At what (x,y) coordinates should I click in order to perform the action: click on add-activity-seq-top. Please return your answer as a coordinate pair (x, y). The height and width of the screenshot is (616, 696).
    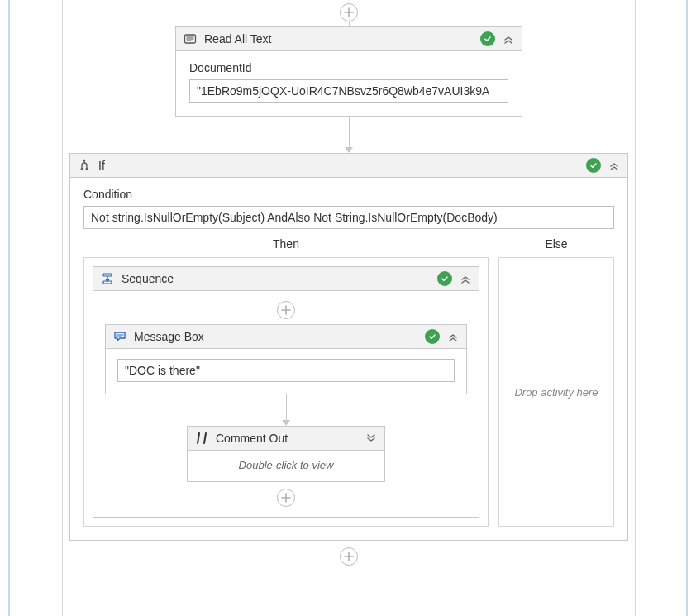
    Looking at the image, I should click on (286, 312).